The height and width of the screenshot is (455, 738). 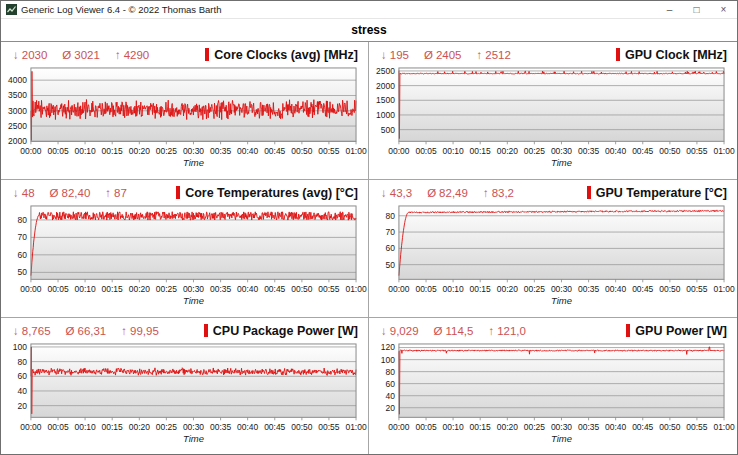 I want to click on chart-title: Core Clocks (avg) [MHz], so click(x=282, y=55).